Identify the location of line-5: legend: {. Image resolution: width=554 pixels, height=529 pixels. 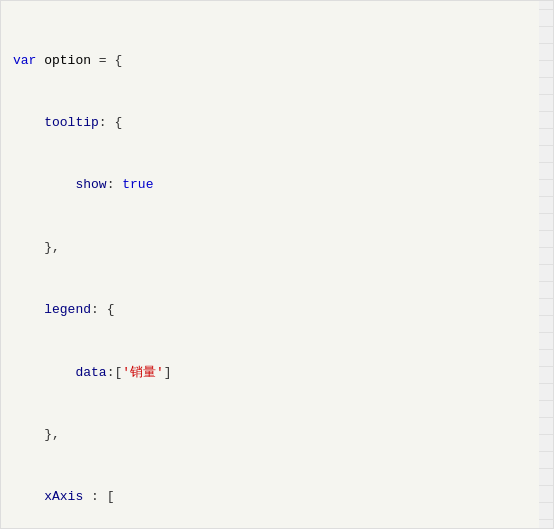
(277, 310).